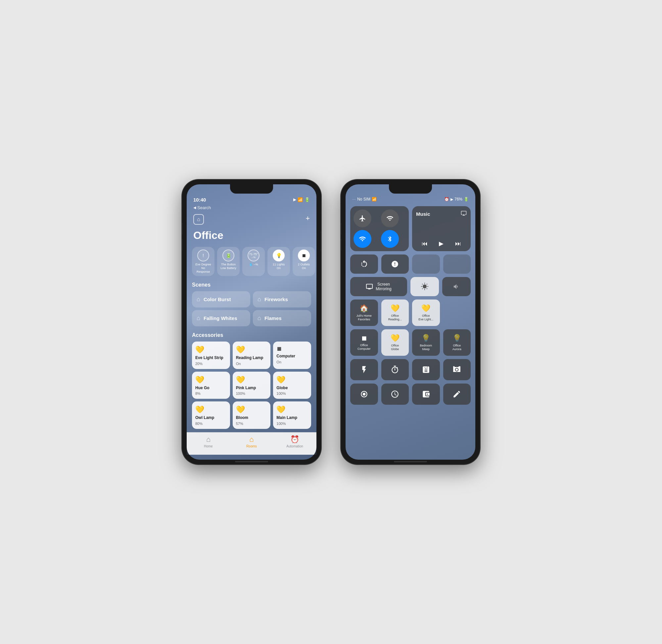 This screenshot has width=662, height=644. I want to click on cc-office-aurora-btn: 💡 OfficeAurora, so click(457, 343).